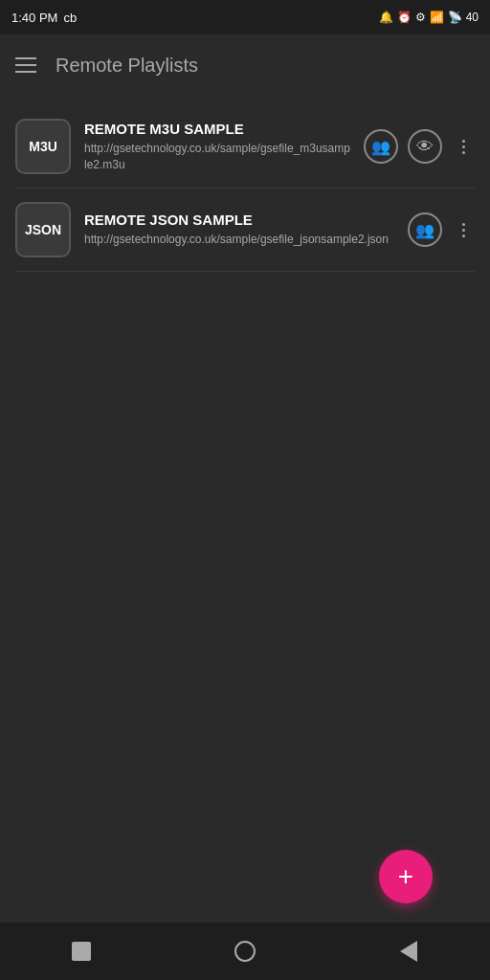 This screenshot has height=980, width=490. Describe the element at coordinates (81, 951) in the screenshot. I see `square-icon` at that location.